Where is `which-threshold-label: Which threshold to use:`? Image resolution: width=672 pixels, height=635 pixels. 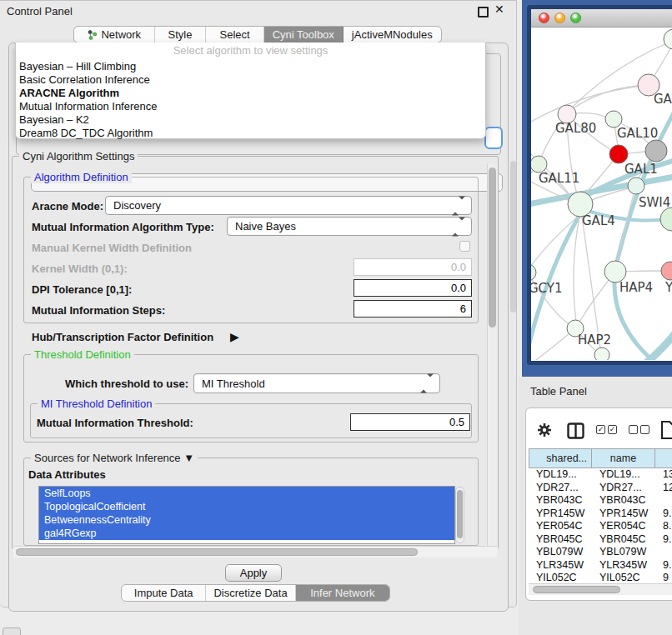
which-threshold-label: Which threshold to use: is located at coordinates (127, 383).